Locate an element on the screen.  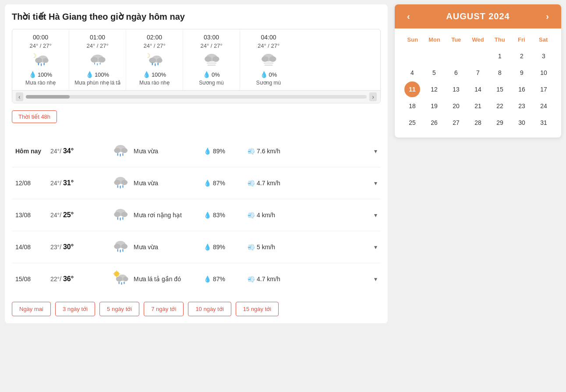
hour-item: 02:00 24° / 27° ☽ 💧 100% Mưa rào nhẹ is located at coordinates (155, 60).